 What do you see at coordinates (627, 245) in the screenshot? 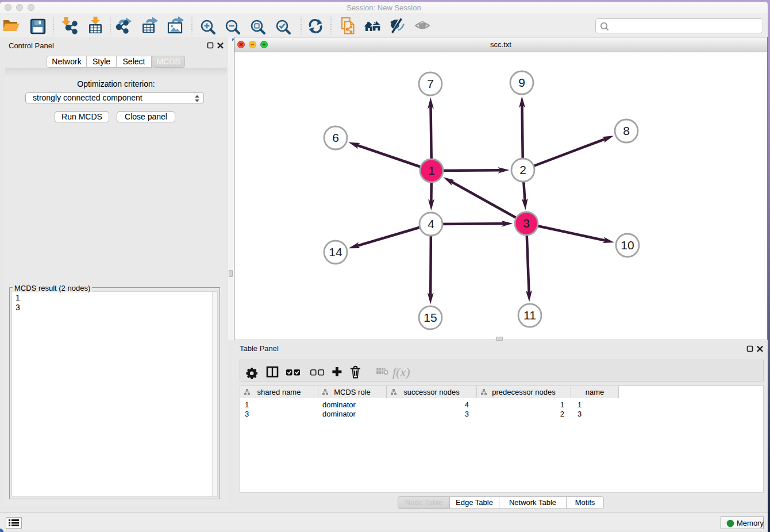
I see `svg-text: 10` at bounding box center [627, 245].